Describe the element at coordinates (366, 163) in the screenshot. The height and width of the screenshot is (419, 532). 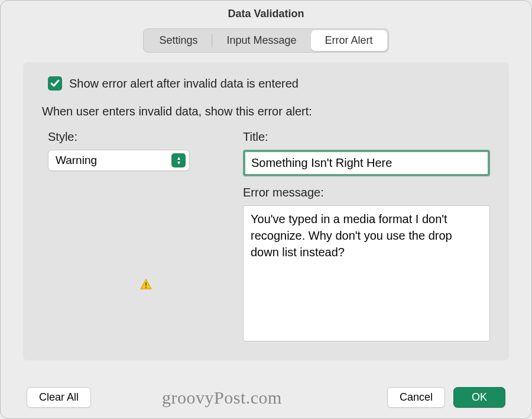
I see `title-input` at that location.